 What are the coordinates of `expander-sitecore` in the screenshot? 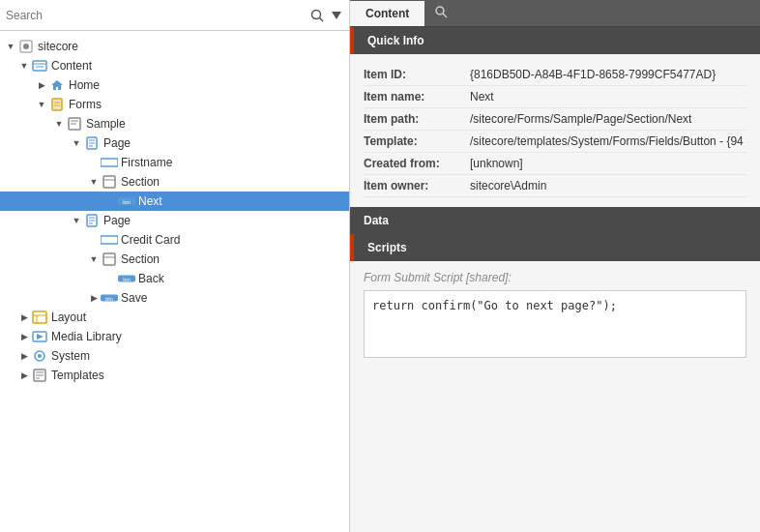 It's located at (11, 46).